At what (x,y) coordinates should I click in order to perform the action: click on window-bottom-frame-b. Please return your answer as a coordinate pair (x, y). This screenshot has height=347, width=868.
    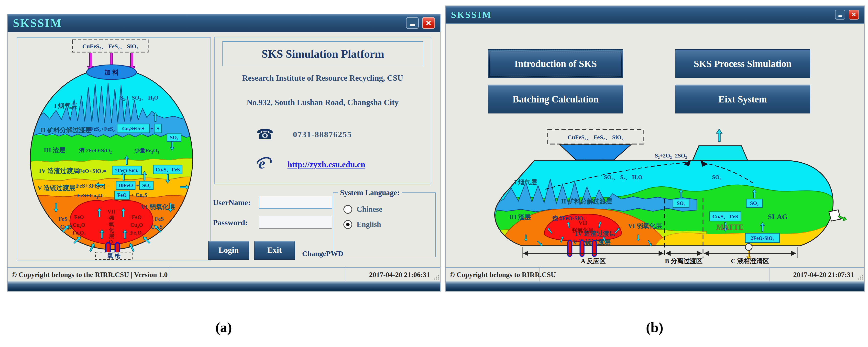
    Looking at the image, I should click on (655, 287).